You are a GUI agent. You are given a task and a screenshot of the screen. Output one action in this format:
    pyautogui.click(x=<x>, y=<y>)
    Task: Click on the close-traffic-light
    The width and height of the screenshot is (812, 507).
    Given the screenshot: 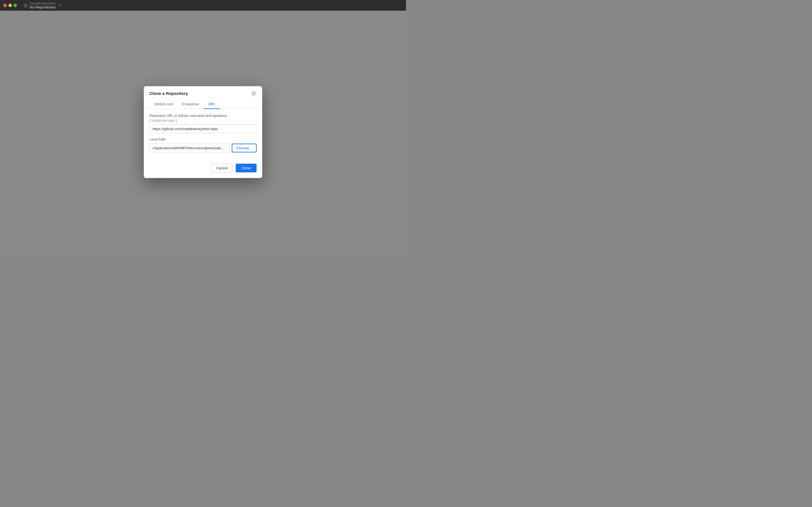 What is the action you would take?
    pyautogui.click(x=5, y=5)
    